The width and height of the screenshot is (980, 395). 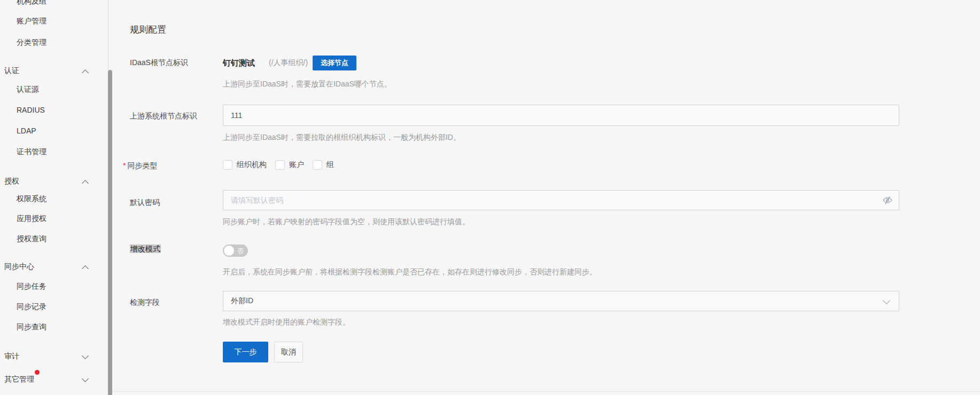 I want to click on checkbox-group-group: 组, so click(x=323, y=165).